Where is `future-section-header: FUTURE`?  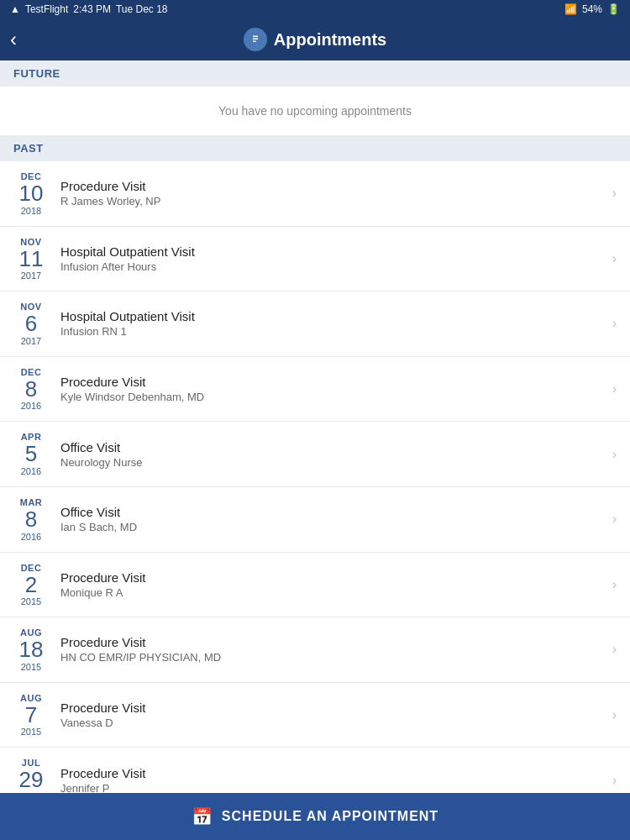
future-section-header: FUTURE is located at coordinates (315, 74).